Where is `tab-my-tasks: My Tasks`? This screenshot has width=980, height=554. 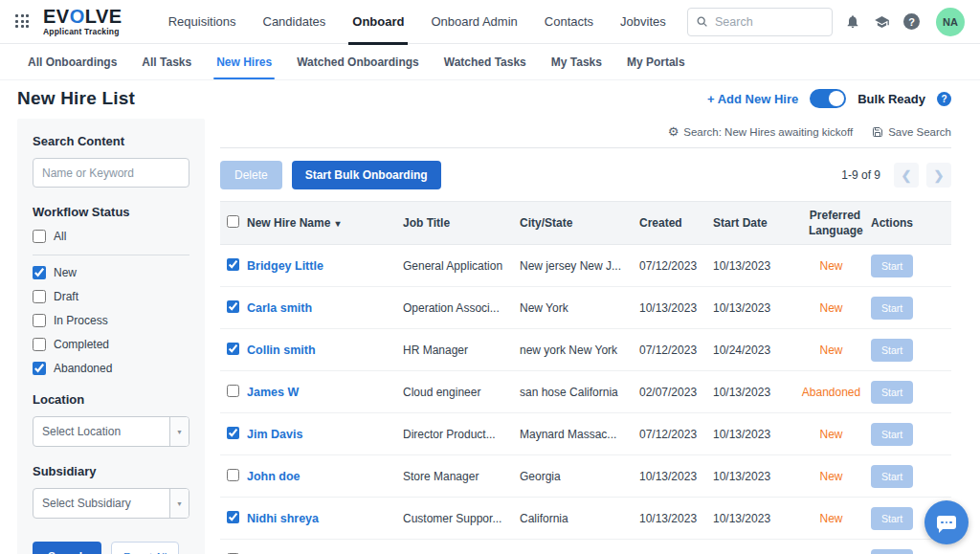 tab-my-tasks: My Tasks is located at coordinates (576, 61).